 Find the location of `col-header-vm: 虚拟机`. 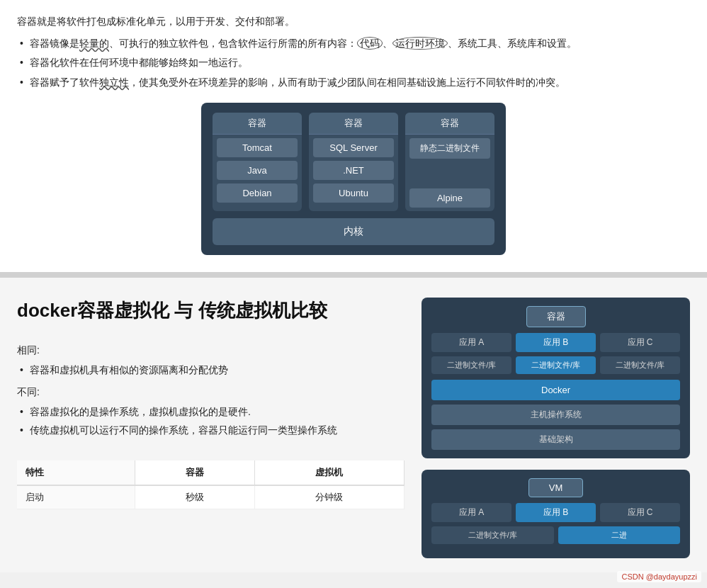

col-header-vm: 虚拟机 is located at coordinates (329, 473).